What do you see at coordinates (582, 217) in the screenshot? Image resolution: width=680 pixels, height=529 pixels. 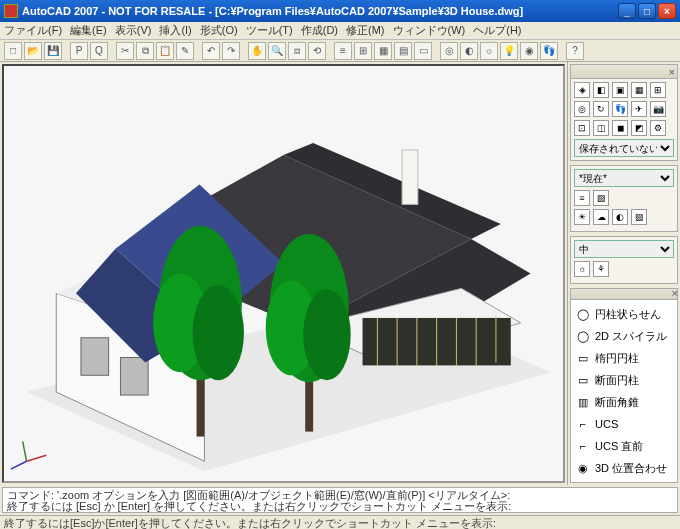 I see `sun-icon: ☀` at bounding box center [582, 217].